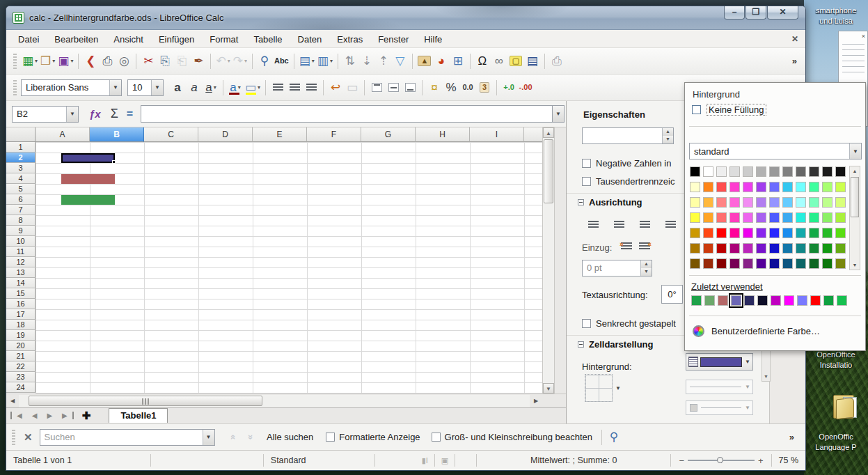  Describe the element at coordinates (645, 224) in the screenshot. I see `align-right-button` at that location.